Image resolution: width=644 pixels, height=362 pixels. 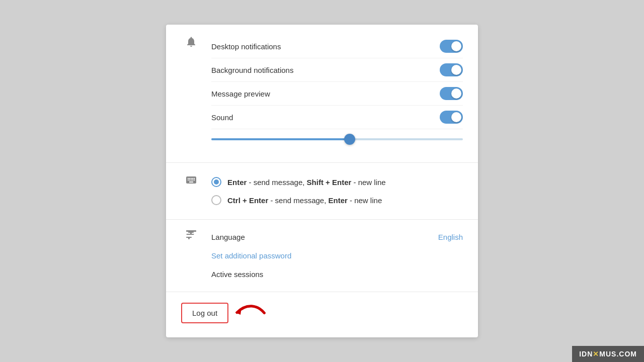 What do you see at coordinates (191, 234) in the screenshot?
I see `language-icon` at bounding box center [191, 234].